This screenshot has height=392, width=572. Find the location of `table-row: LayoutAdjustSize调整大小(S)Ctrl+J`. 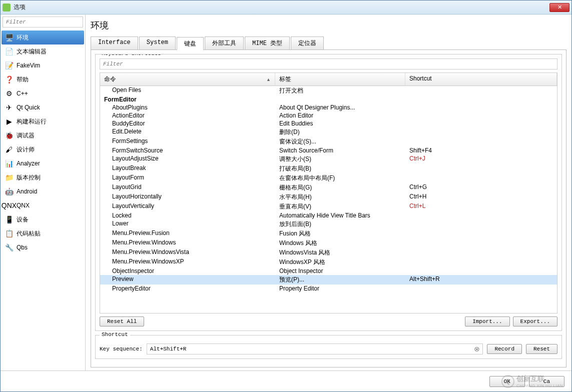

table-row: LayoutAdjustSize调整大小(S)Ctrl+J is located at coordinates (328, 159).